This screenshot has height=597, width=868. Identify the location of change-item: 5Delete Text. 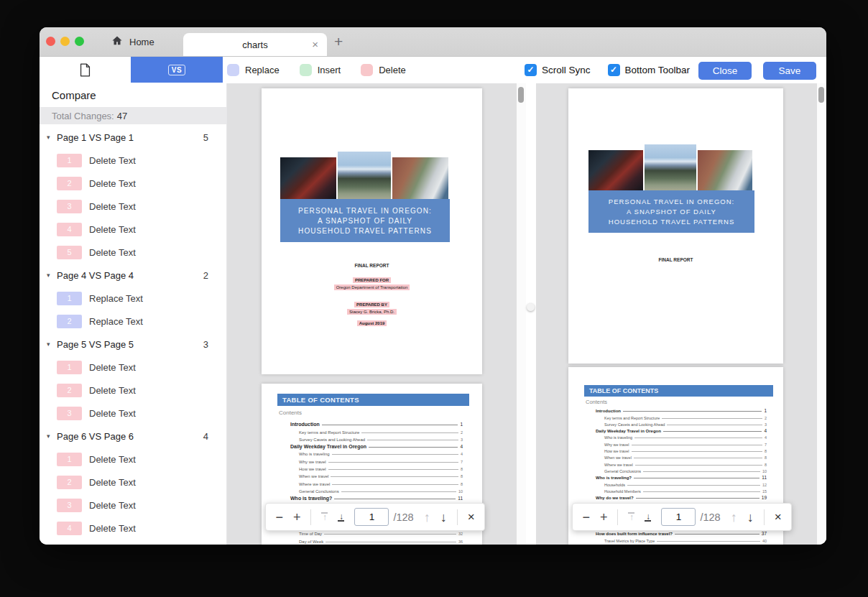
(133, 252).